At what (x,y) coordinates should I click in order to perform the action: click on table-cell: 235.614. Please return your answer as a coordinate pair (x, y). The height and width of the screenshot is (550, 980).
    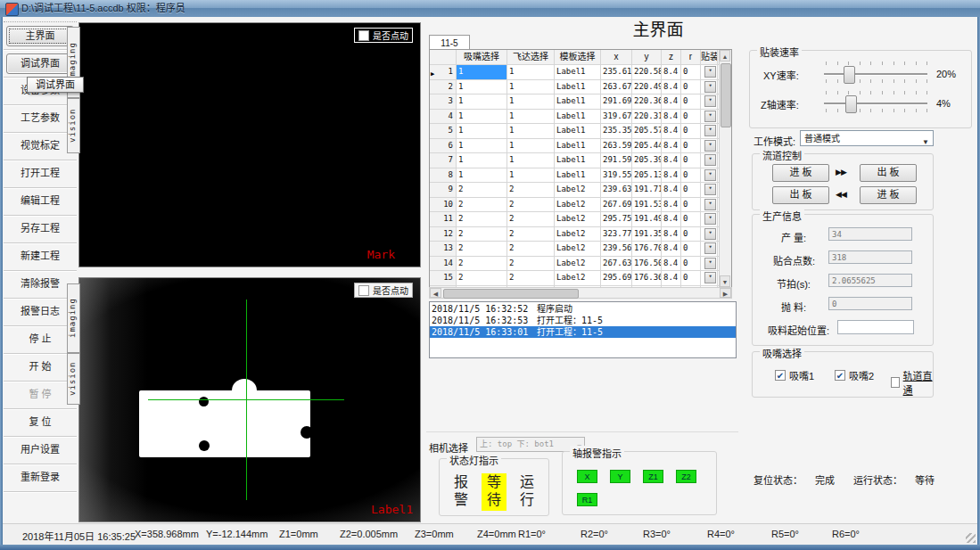
    Looking at the image, I should click on (617, 72).